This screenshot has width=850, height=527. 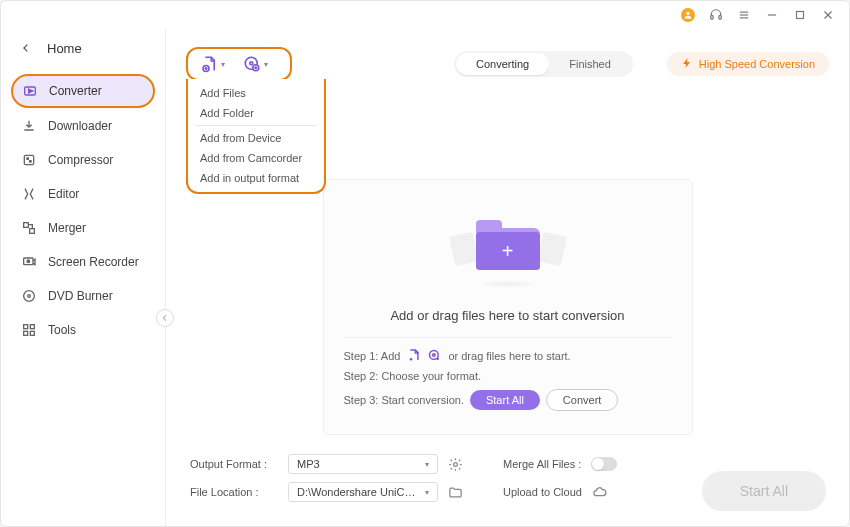 What do you see at coordinates (508, 376) in the screenshot?
I see `step-2: Step 2: Choose your format.` at bounding box center [508, 376].